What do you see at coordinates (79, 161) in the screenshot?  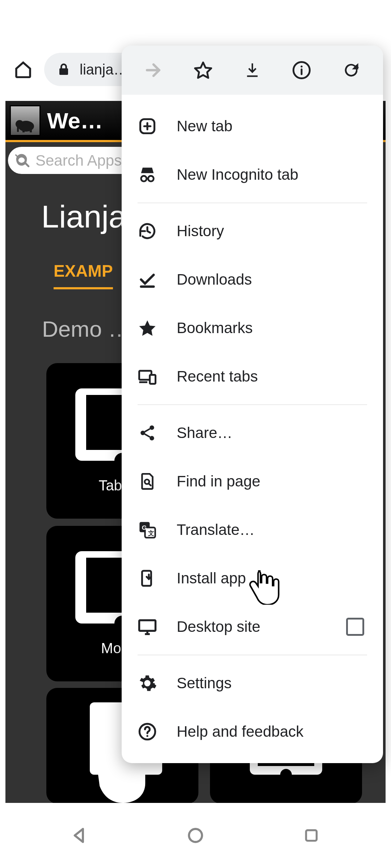 I see `search-placeholder: Search Apps` at bounding box center [79, 161].